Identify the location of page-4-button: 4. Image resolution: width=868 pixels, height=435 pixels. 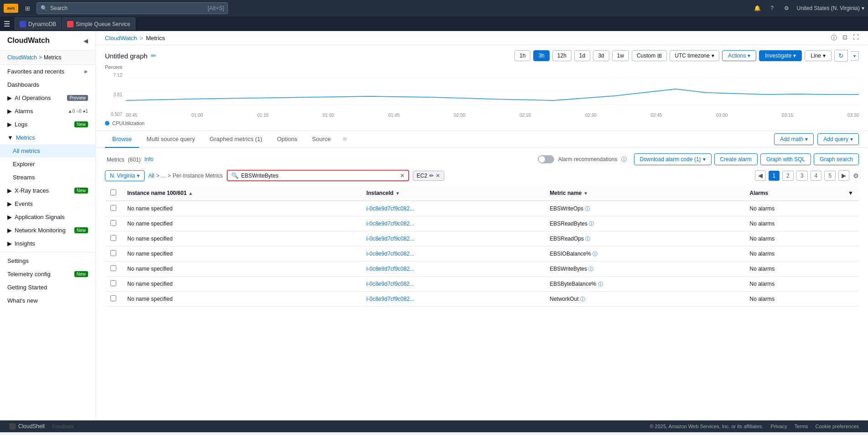
(816, 176).